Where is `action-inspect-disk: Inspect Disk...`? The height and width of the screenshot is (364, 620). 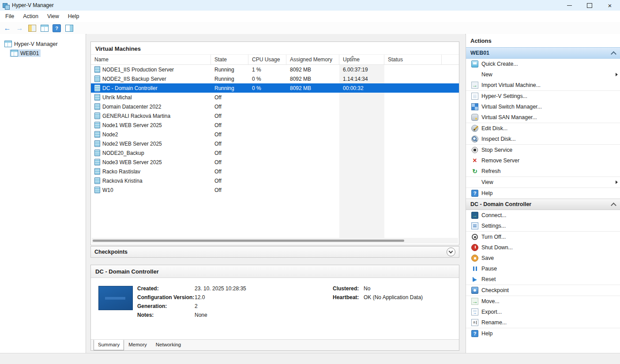 action-inspect-disk: Inspect Disk... is located at coordinates (543, 139).